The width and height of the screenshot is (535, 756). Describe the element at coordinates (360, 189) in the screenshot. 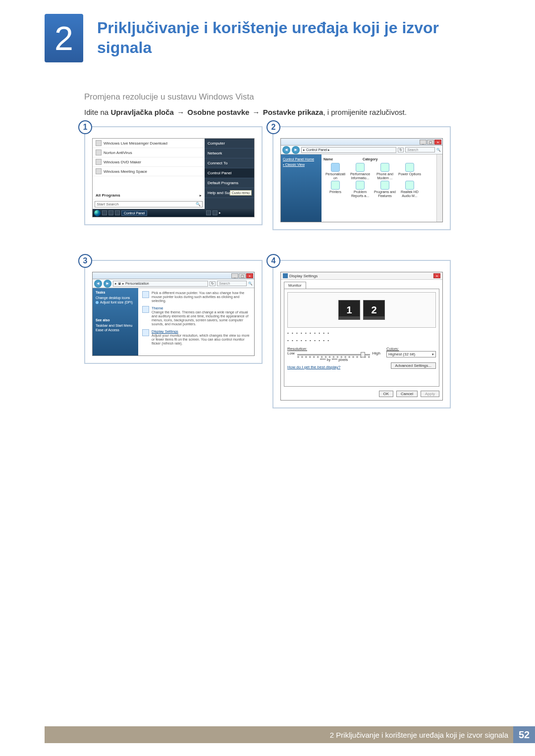

I see `cp-icon: Problem Reports a...` at that location.